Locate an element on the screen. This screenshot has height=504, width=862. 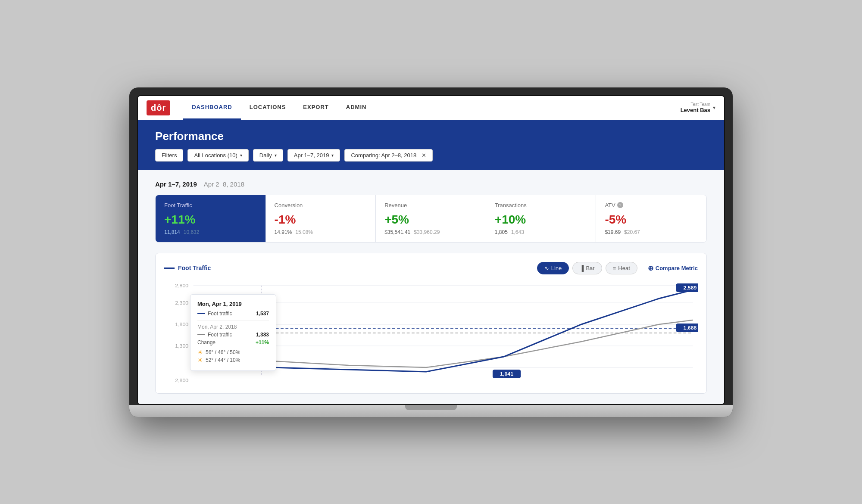
weather-text-1: 56° / 46° / 50% is located at coordinates (223, 352).